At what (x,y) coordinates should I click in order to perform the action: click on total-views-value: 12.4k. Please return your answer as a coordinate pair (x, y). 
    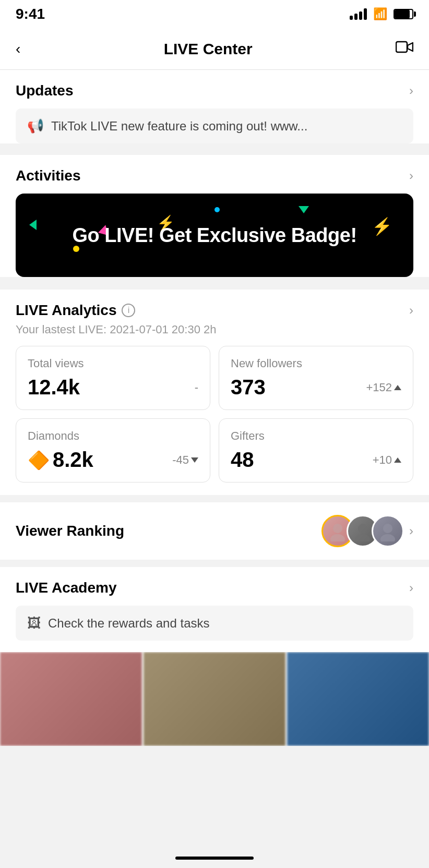
    Looking at the image, I should click on (54, 387).